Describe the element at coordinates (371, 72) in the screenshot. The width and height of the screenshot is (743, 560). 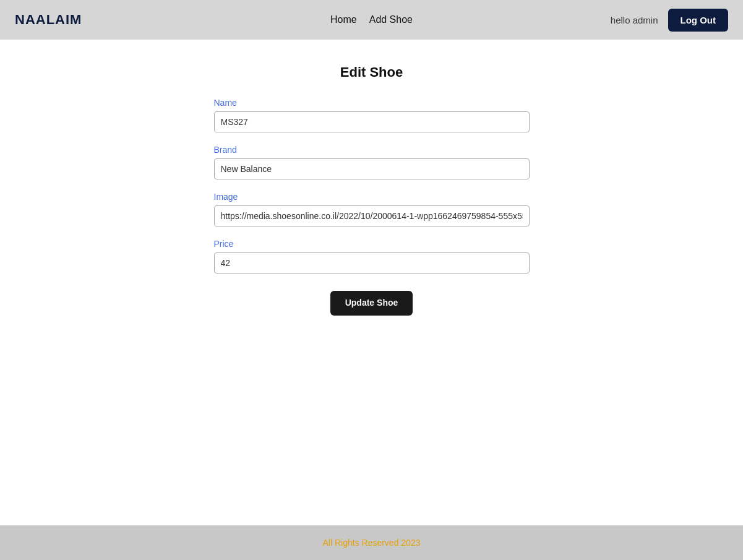
I see `page-title: Edit Shoe` at that location.